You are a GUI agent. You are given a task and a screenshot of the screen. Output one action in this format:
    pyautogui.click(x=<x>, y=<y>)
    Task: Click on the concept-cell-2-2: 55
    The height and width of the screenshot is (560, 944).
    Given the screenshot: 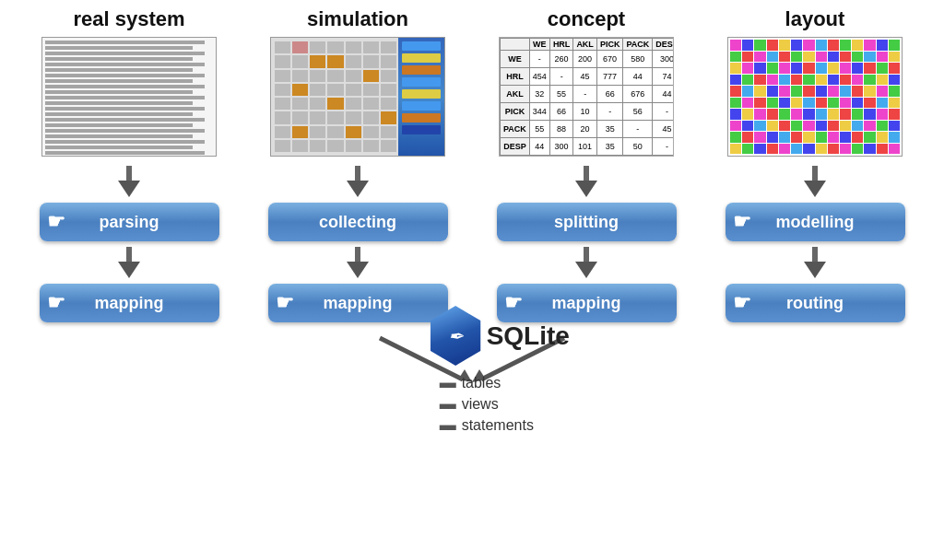 What is the action you would take?
    pyautogui.click(x=561, y=94)
    